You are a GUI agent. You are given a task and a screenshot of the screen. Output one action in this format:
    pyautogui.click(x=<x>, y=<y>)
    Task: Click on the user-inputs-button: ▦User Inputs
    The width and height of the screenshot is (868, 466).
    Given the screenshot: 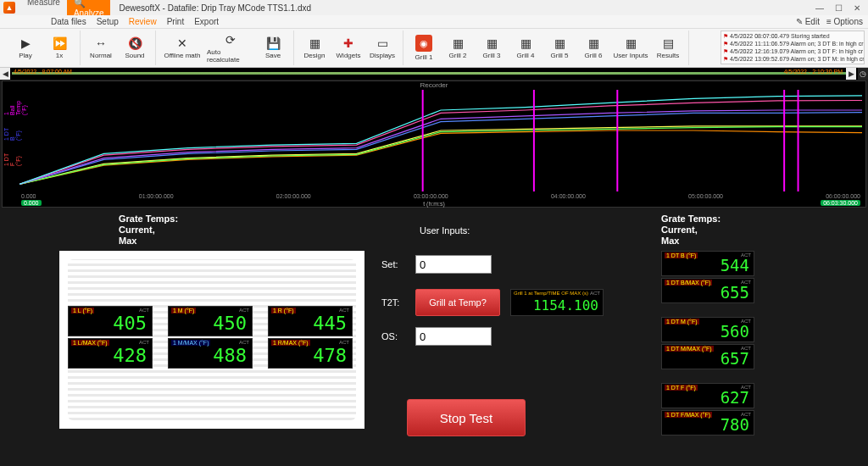 What is the action you would take?
    pyautogui.click(x=631, y=47)
    